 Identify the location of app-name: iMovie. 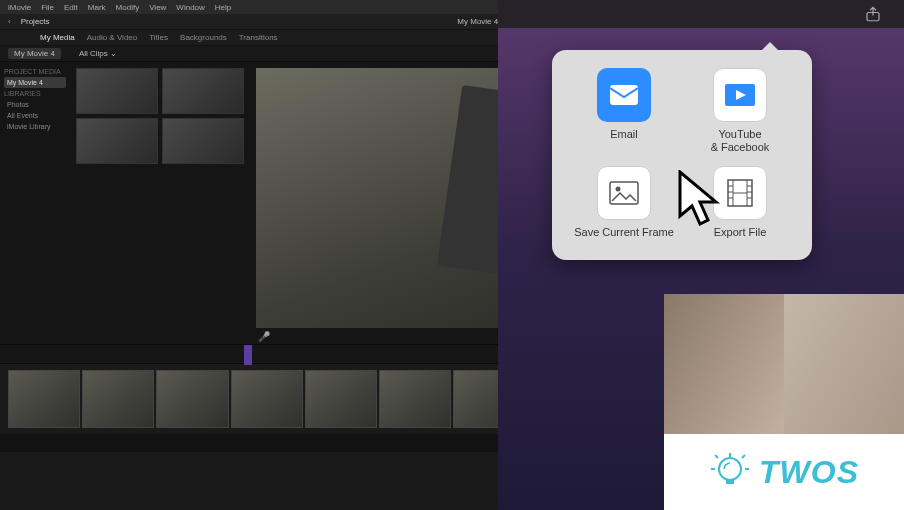
(20, 8).